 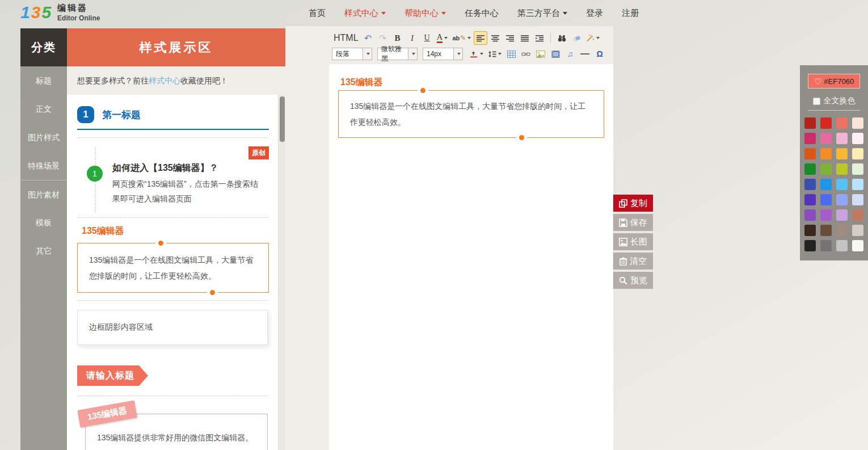 I want to click on recolor-checkbox, so click(x=817, y=101).